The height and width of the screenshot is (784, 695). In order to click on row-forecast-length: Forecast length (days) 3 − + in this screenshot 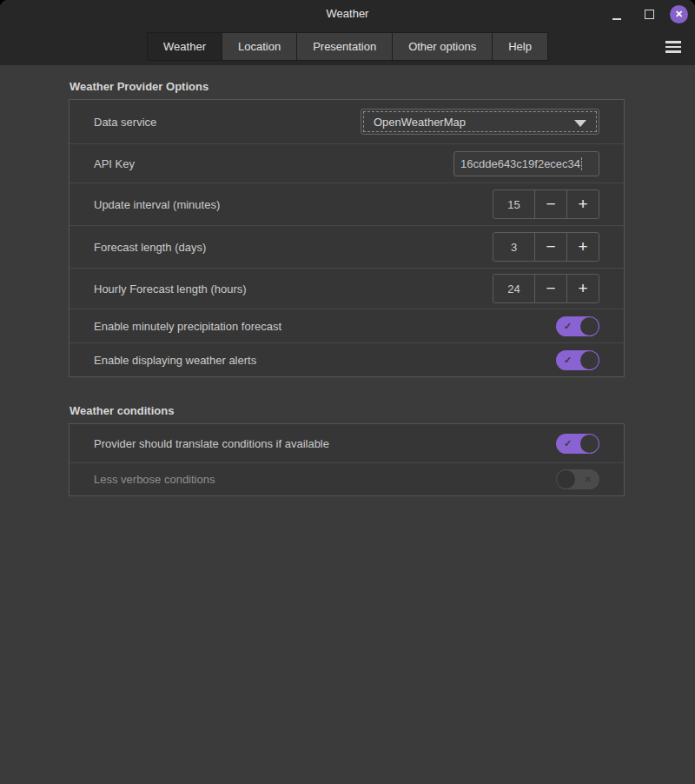, I will do `click(347, 247)`.